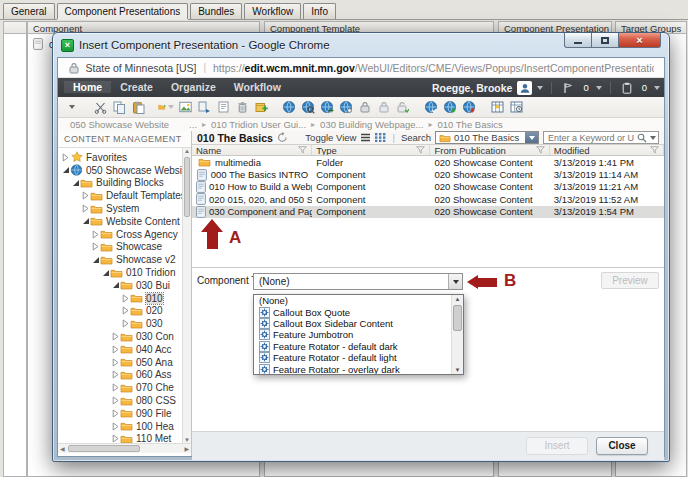 This screenshot has width=688, height=477. I want to click on publish-icon, so click(450, 107).